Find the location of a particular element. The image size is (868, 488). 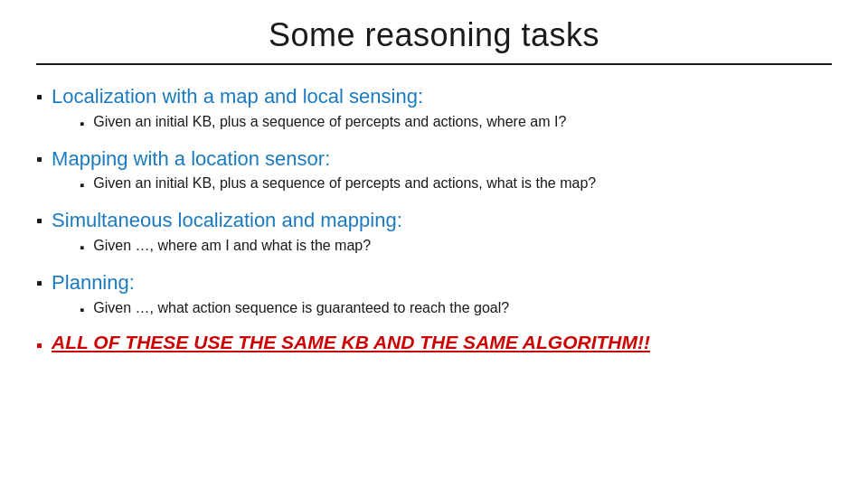

bullet-l1-text-localization: Localization with a map and local sensin… is located at coordinates (237, 97).